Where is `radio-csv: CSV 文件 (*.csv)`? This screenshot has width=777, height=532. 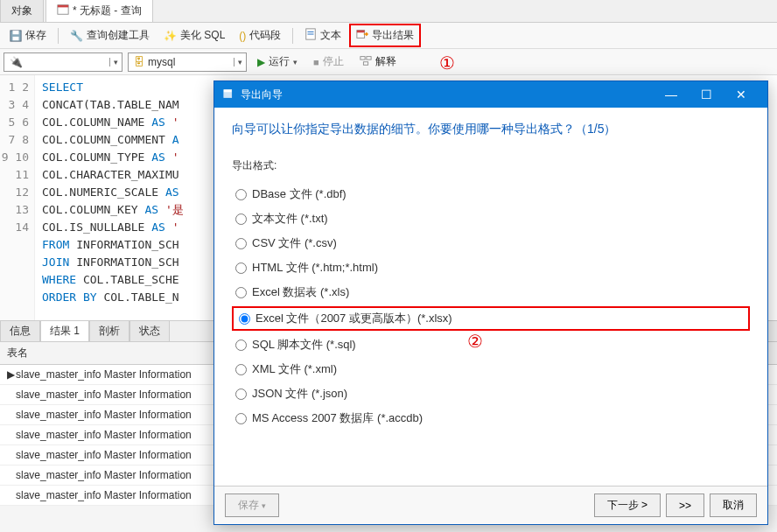 radio-csv: CSV 文件 (*.csv) is located at coordinates (491, 243).